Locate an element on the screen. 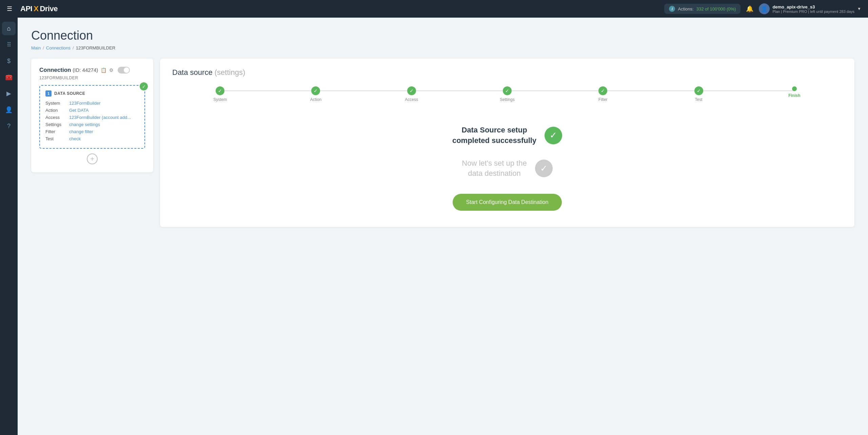  connection-header: Connection (ID: 44274) 📋 ⚙ is located at coordinates (92, 70).